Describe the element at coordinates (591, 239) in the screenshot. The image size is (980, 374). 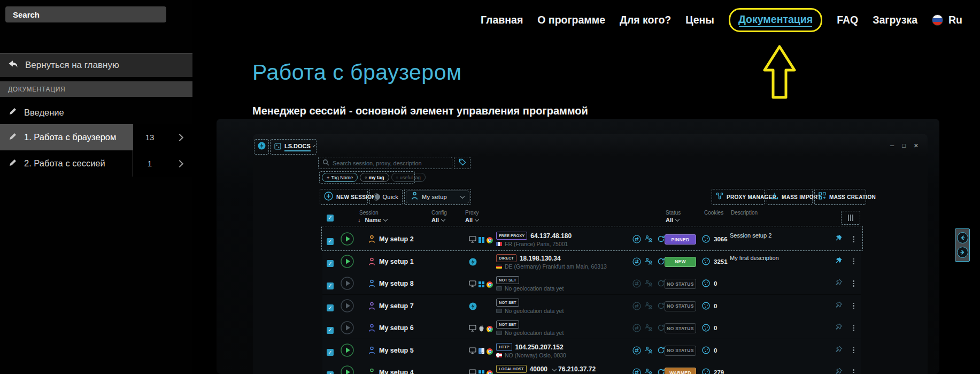
I see `session-row: ✓My setup 2FREE PROXY64.137.48.180FR (Fr…` at that location.